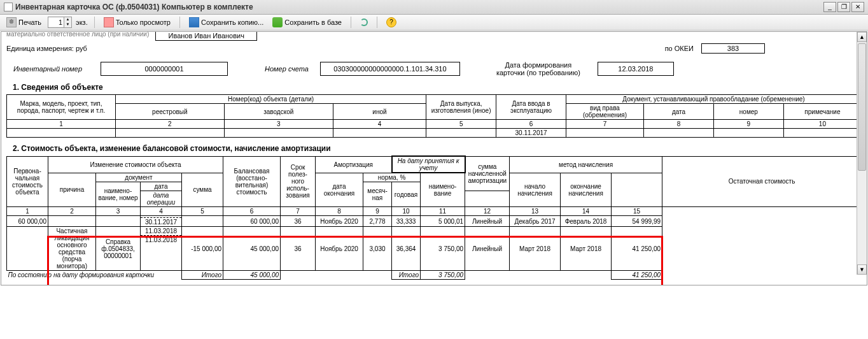  I want to click on th-vid: вид права (обременения), so click(605, 112).